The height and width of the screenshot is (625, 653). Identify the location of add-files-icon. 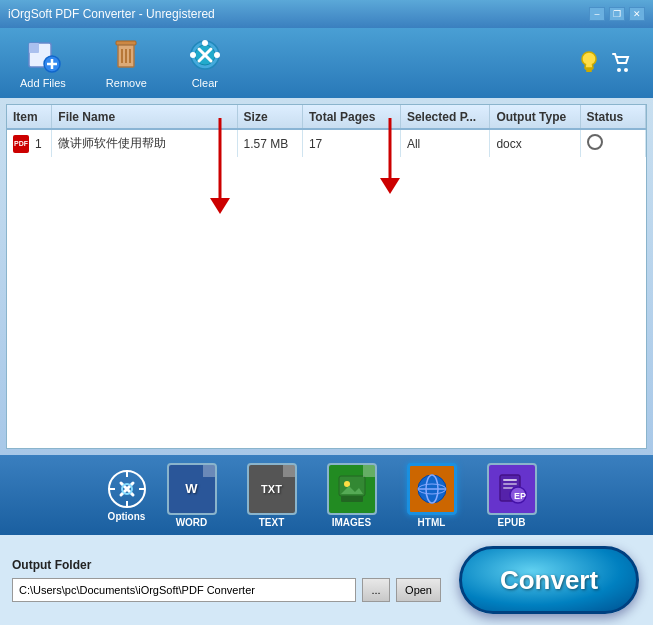
(43, 55).